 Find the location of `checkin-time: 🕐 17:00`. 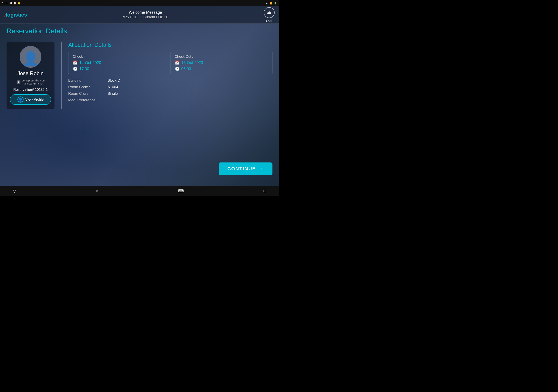

checkin-time: 🕐 17:00 is located at coordinates (120, 69).